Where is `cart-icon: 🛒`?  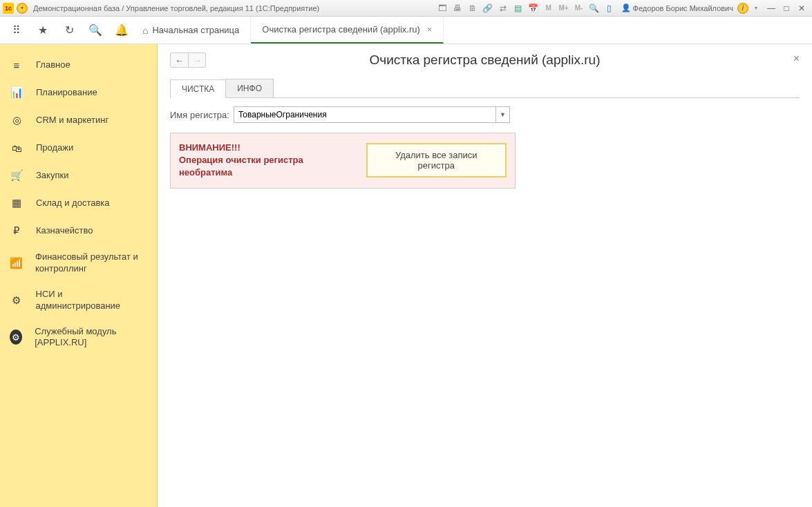 cart-icon: 🛒 is located at coordinates (17, 175).